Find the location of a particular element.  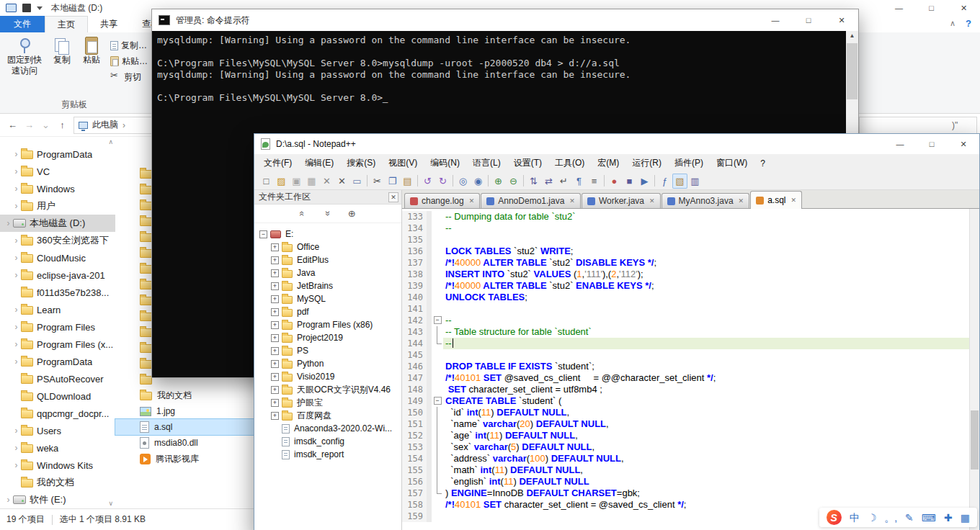

sidebar-item: ›Program Files (x... is located at coordinates (58, 344).